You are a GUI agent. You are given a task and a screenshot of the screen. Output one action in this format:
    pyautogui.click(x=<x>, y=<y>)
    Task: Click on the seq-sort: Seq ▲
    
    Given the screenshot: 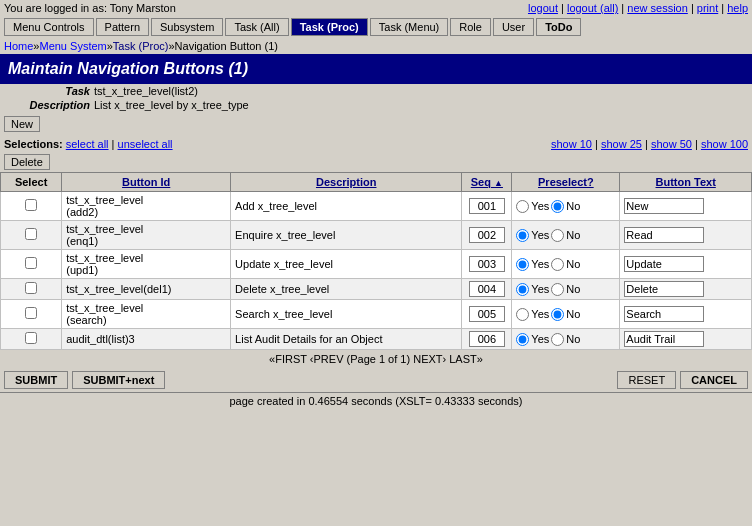 What is the action you would take?
    pyautogui.click(x=487, y=182)
    